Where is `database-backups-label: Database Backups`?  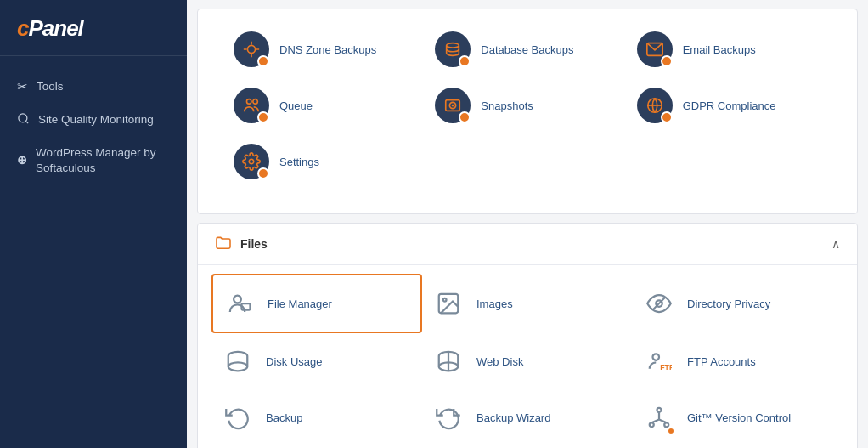
database-backups-label: Database Backups is located at coordinates (527, 49).